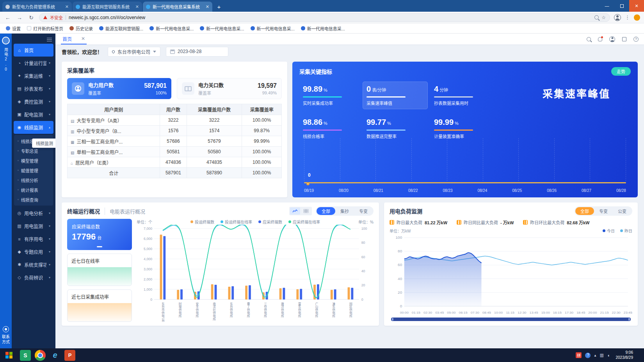  Describe the element at coordinates (34, 264) in the screenshot. I see `sidebar-item: ✱系统支撑功能▾` at that location.